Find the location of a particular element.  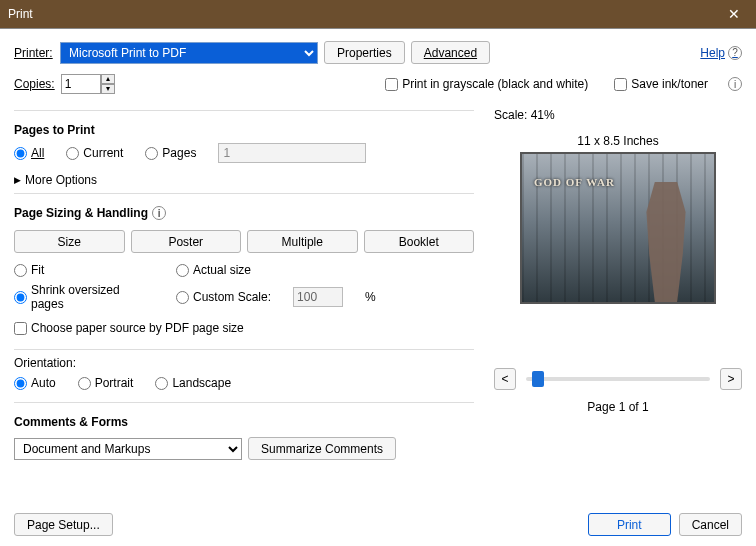

radio-landscape: Landscape is located at coordinates (193, 383).